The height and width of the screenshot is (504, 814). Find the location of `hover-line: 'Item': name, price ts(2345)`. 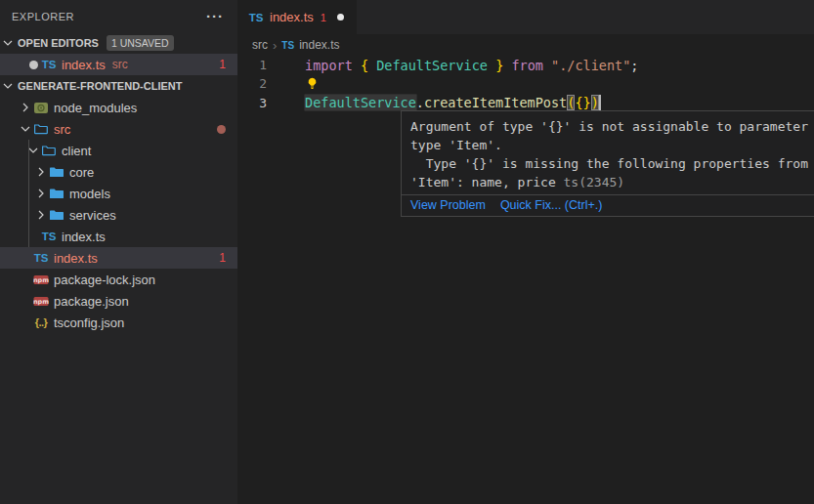

hover-line: 'Item': name, price ts(2345) is located at coordinates (612, 182).